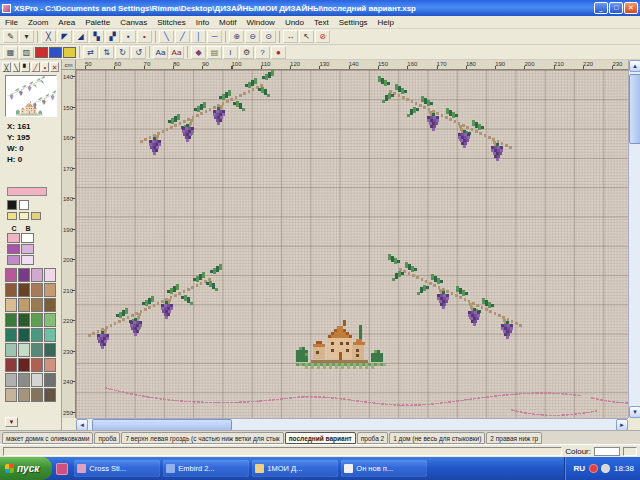 The image size is (640, 480). What do you see at coordinates (290, 36) in the screenshot?
I see `move-tool: ↔` at bounding box center [290, 36].